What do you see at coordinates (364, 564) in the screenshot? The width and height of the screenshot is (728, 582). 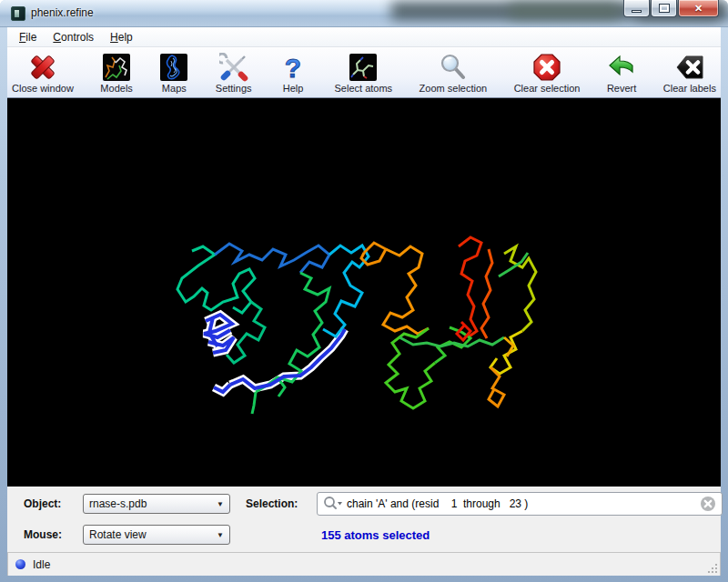 I see `status-bar: Idle` at bounding box center [364, 564].